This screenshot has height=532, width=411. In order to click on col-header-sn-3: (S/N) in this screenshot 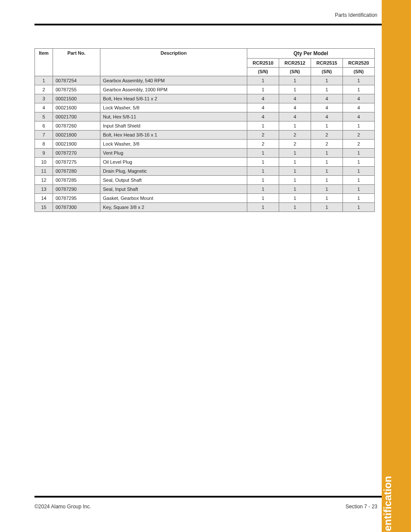, I will do `click(359, 72)`.